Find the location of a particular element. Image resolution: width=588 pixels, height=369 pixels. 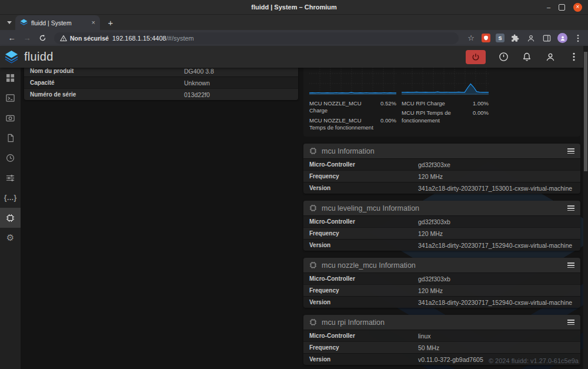

row-label: Numéro de série is located at coordinates (107, 94).